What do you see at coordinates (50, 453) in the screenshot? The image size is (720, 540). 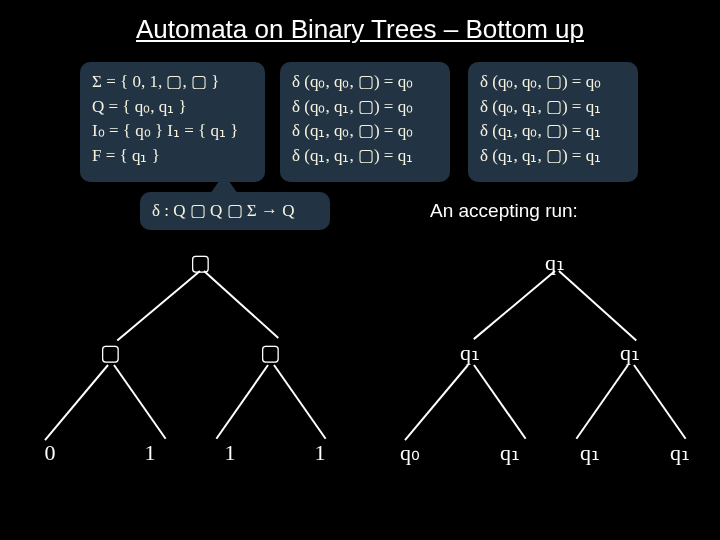 I see `tree1-leaf-0: 0` at bounding box center [50, 453].